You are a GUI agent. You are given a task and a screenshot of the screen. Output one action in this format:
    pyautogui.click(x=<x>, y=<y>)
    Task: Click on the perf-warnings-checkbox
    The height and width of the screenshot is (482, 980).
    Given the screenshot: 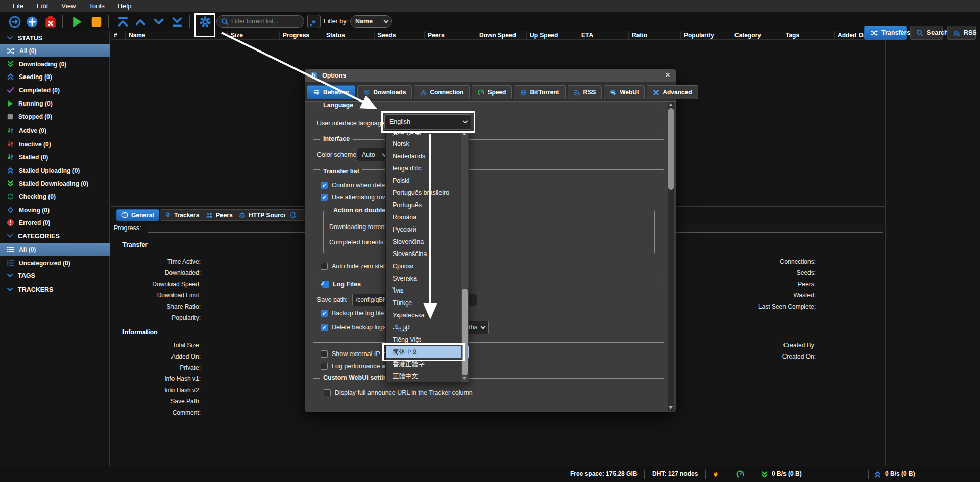 What is the action you would take?
    pyautogui.click(x=324, y=366)
    